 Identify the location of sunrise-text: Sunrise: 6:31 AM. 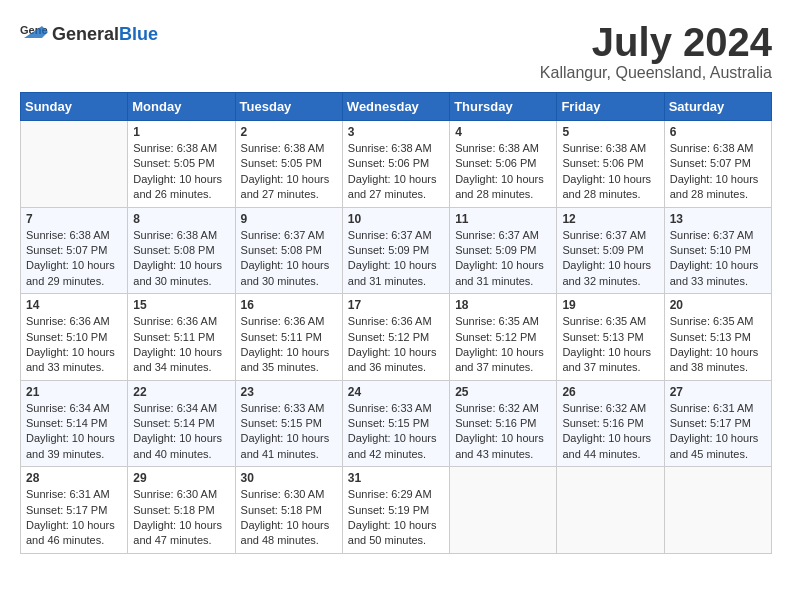
(712, 408).